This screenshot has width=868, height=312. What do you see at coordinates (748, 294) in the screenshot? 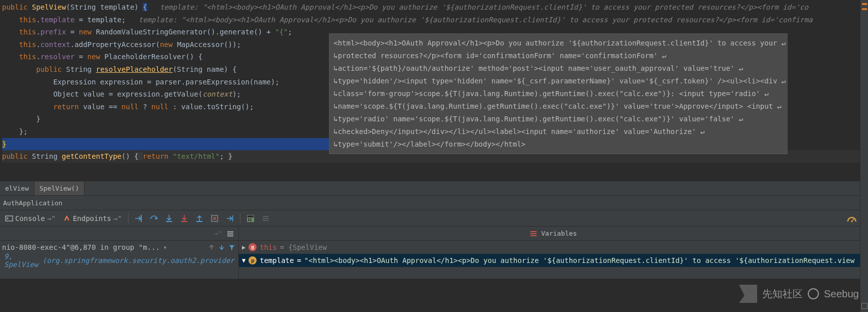
I see `watermark-logo-icon` at bounding box center [748, 294].